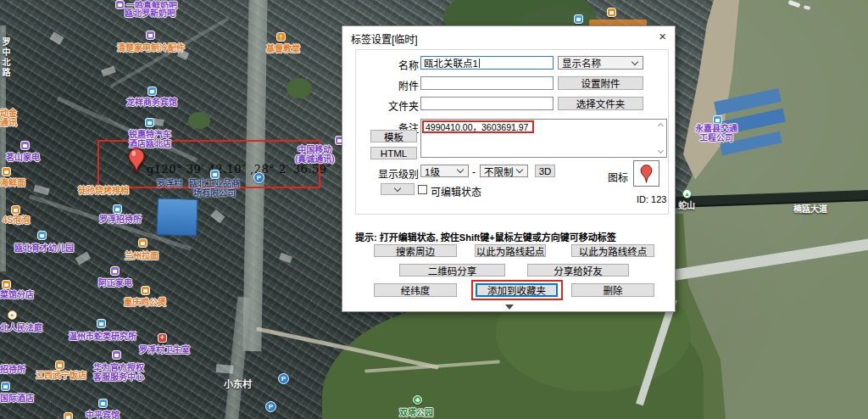 This screenshot has height=419, width=868. Describe the element at coordinates (417, 400) in the screenshot. I see `green-tree-poi-icon` at that location.